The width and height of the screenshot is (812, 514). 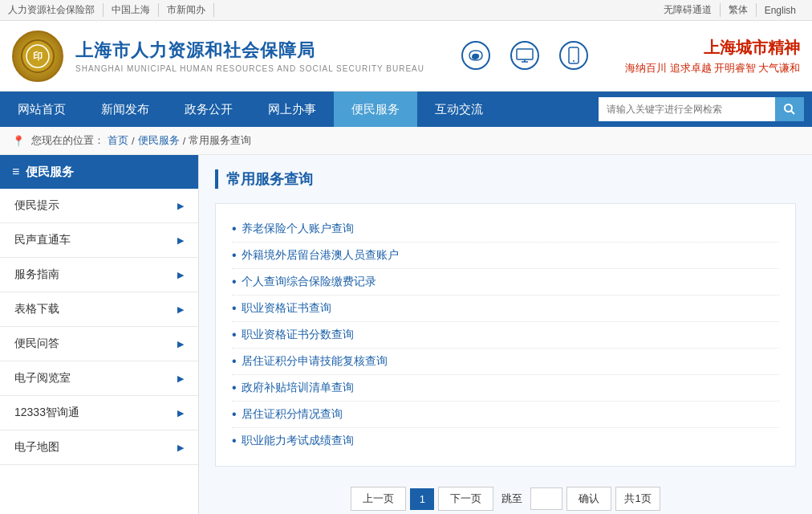 I want to click on sidebar-arrow-map: ▶, so click(x=181, y=448).